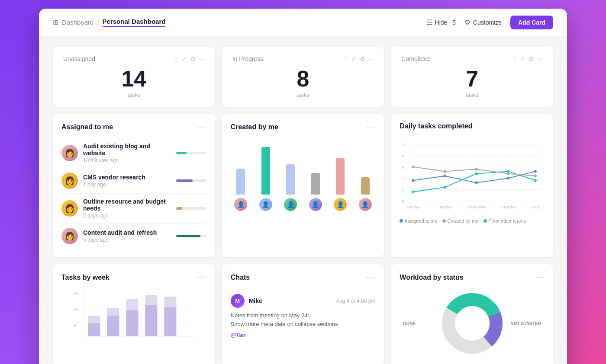 Image resolution: width=606 pixels, height=364 pixels. What do you see at coordinates (354, 59) in the screenshot?
I see `expand-icon-2: ⤢` at bounding box center [354, 59].